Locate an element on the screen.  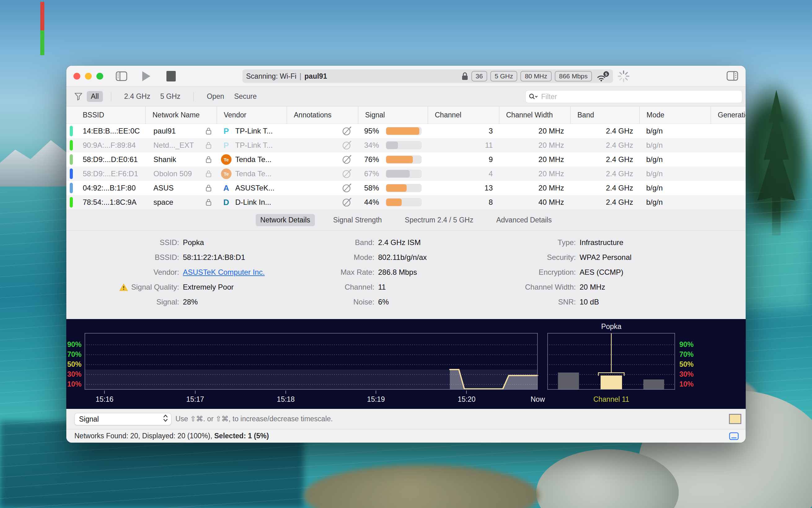
cell-network-name: Netd..._EXT is located at coordinates (181, 145).